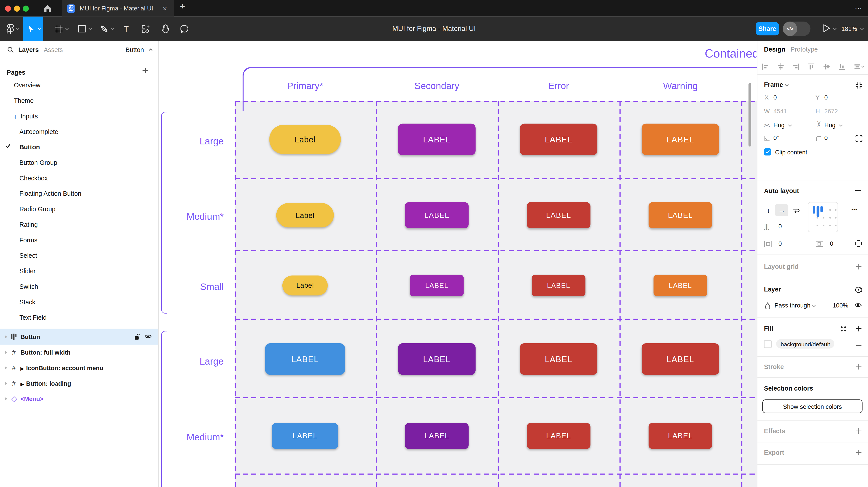 This screenshot has width=868, height=487. Describe the element at coordinates (137, 337) in the screenshot. I see `unlock-icon` at that location.